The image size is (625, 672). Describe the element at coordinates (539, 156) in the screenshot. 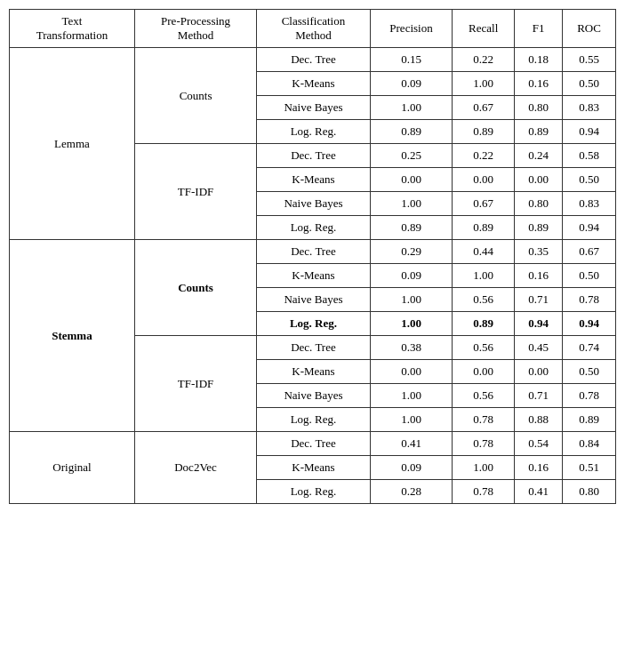

I see `f1-cell: 0.24` at that location.